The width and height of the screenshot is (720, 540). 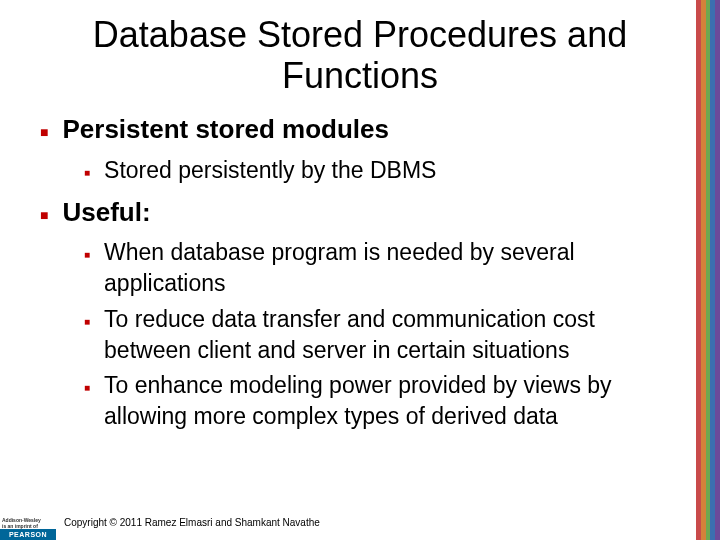 What do you see at coordinates (392, 335) in the screenshot?
I see `bullet-text: To reduce data transfer and communicatio…` at bounding box center [392, 335].